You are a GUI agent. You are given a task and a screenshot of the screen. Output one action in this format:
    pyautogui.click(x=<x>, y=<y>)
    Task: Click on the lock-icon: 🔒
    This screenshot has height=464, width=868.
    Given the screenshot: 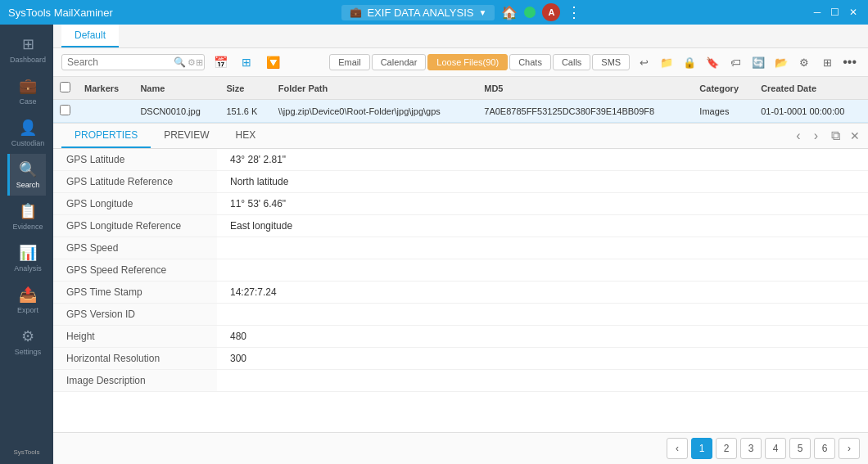 What is the action you would take?
    pyautogui.click(x=689, y=62)
    